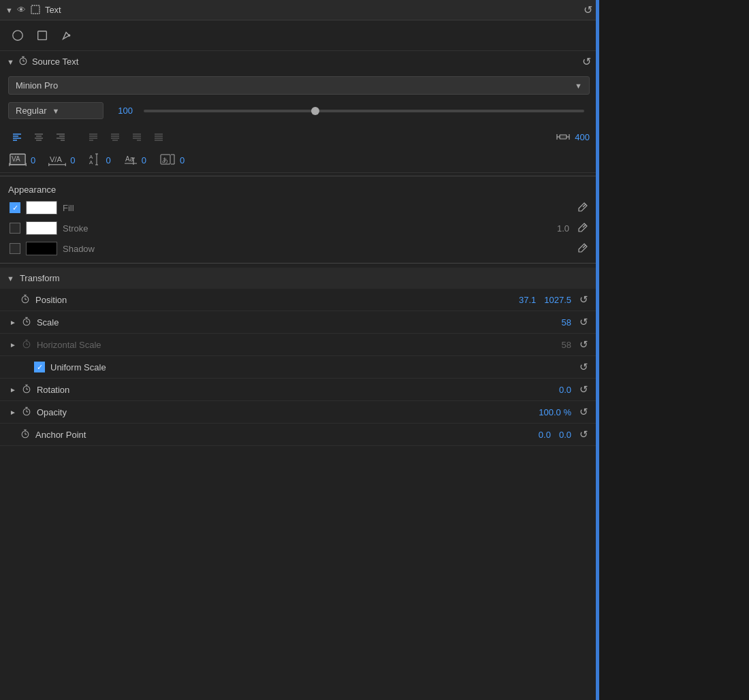 The width and height of the screenshot is (749, 700). What do you see at coordinates (61, 137) in the screenshot?
I see `align-right-button` at bounding box center [61, 137].